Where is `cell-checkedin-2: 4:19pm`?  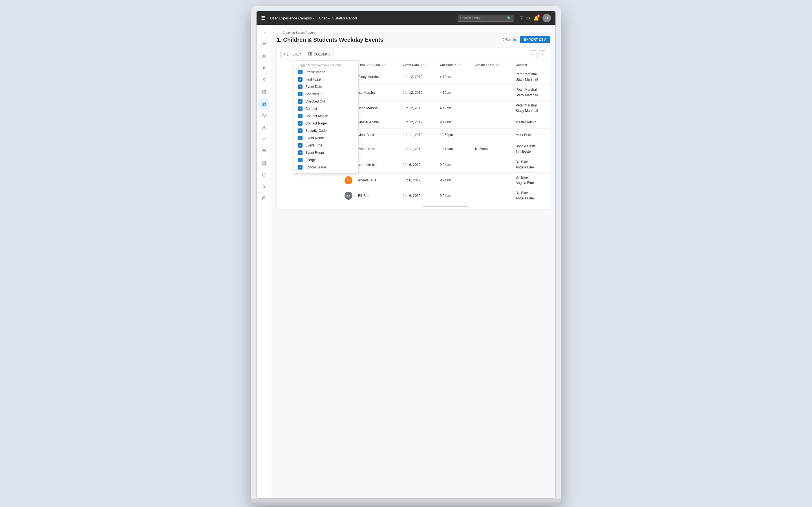 cell-checkedin-2: 4:19pm is located at coordinates (454, 108).